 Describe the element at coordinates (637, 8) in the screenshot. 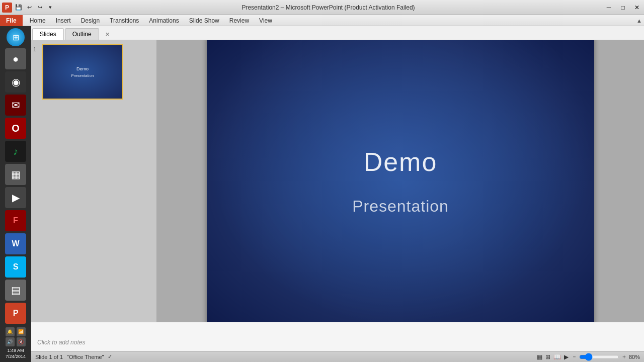

I see `close-button: ✕` at that location.